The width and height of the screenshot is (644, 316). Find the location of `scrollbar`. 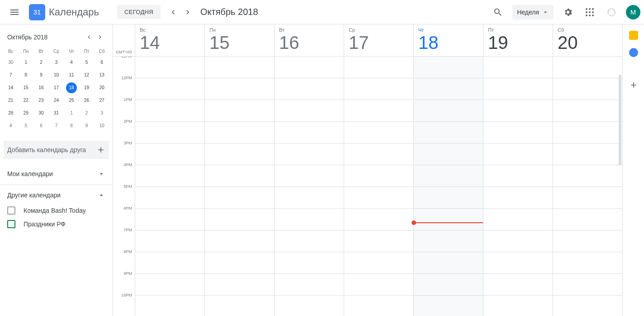

scrollbar is located at coordinates (620, 120).